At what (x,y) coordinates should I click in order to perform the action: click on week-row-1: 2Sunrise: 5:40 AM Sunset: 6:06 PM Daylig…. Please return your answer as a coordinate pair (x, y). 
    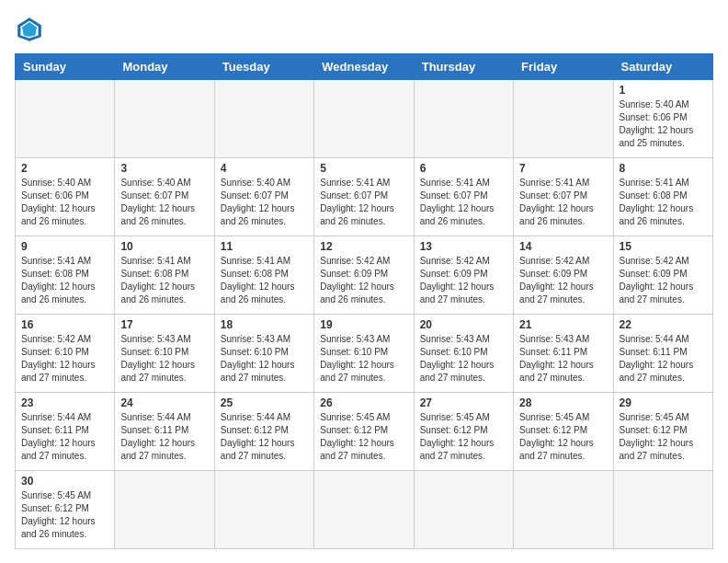
    Looking at the image, I should click on (364, 197).